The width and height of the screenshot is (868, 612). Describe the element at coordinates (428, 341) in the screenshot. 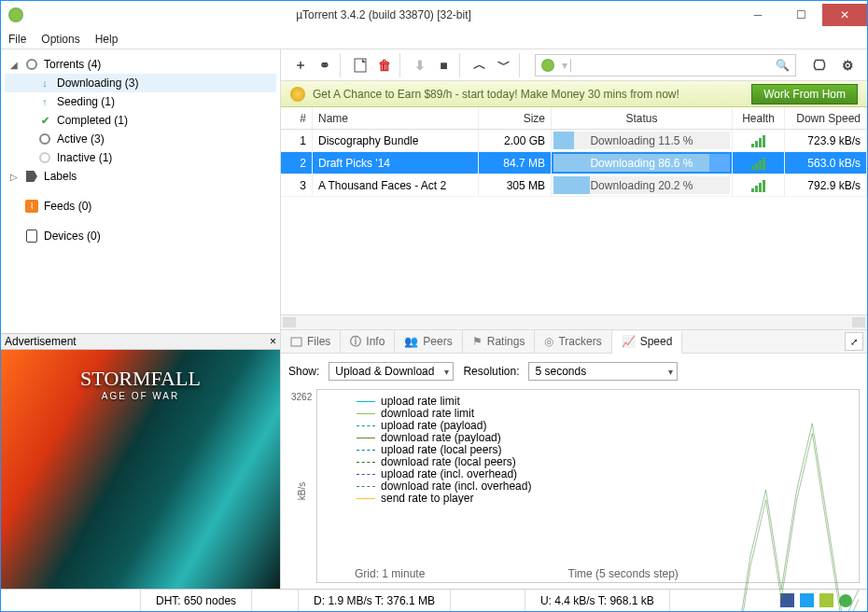

I see `tab-peers: 👥Peers` at that location.